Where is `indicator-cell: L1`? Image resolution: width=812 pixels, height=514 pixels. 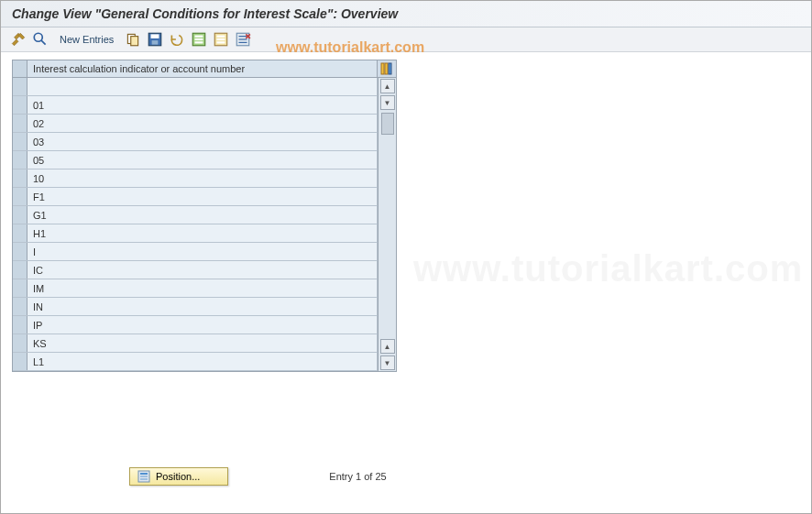 indicator-cell: L1 is located at coordinates (203, 361).